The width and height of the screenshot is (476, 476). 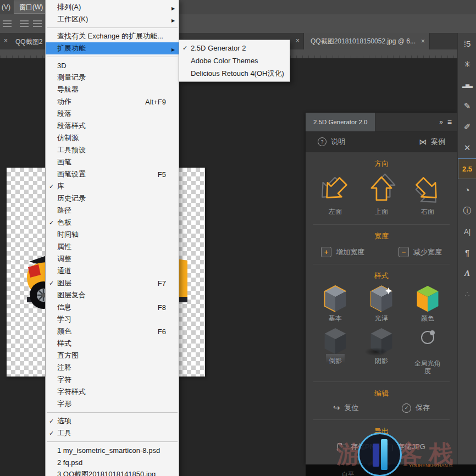 What do you see at coordinates (112, 48) in the screenshot?
I see `menu-item: 扩展功能` at bounding box center [112, 48].